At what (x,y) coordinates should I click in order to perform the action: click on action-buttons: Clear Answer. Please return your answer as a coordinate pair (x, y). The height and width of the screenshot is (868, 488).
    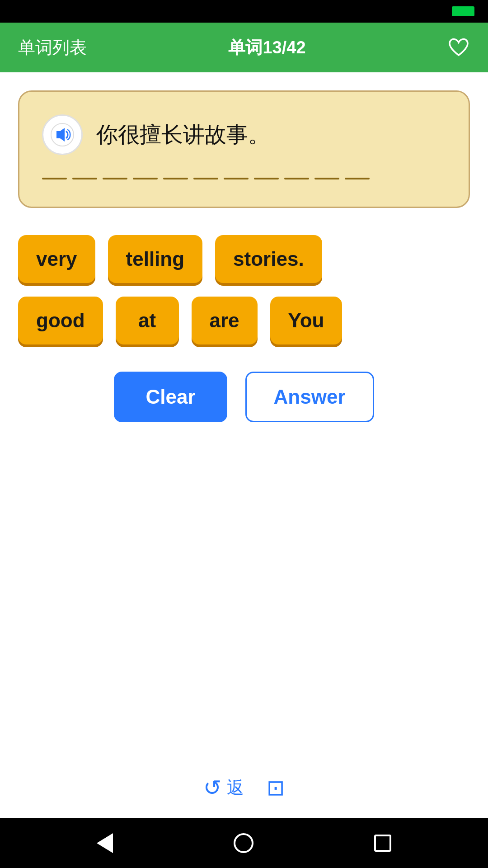
    Looking at the image, I should click on (244, 397).